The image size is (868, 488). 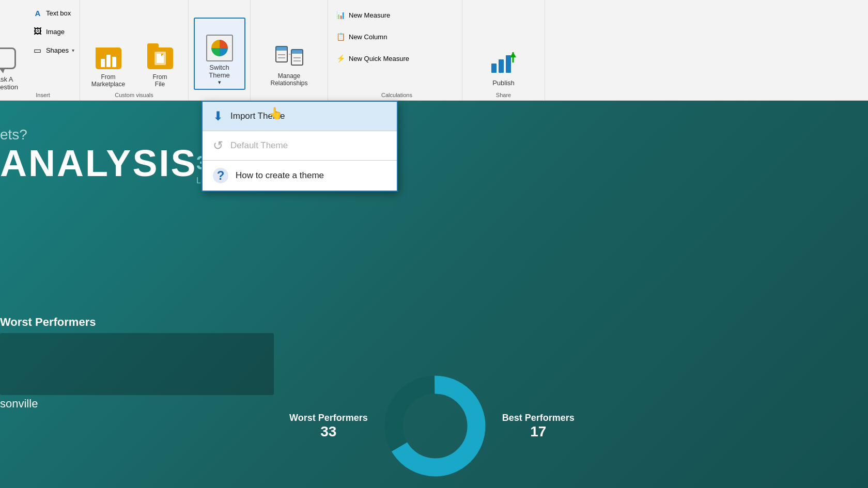 I want to click on new-measure-label: New Measure, so click(x=369, y=15).